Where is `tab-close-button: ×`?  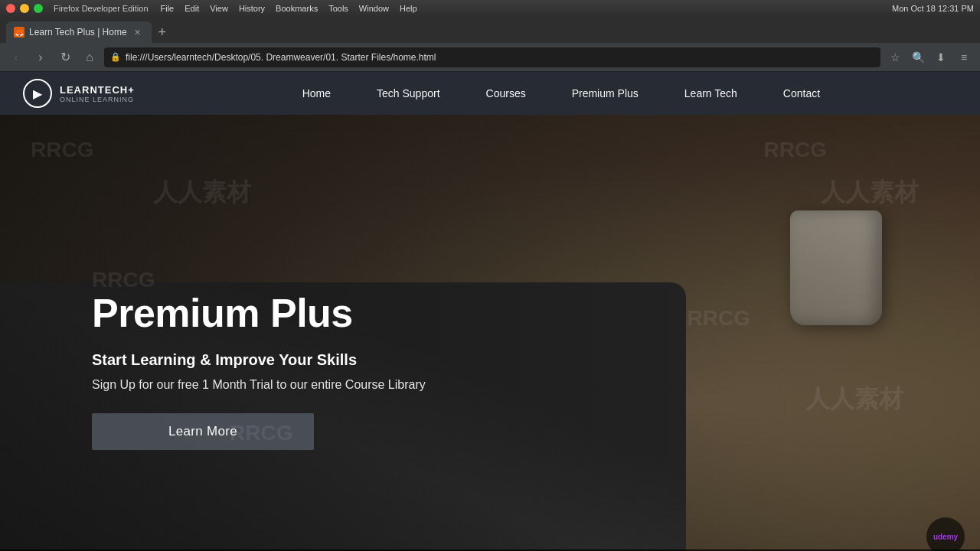 tab-close-button: × is located at coordinates (138, 32).